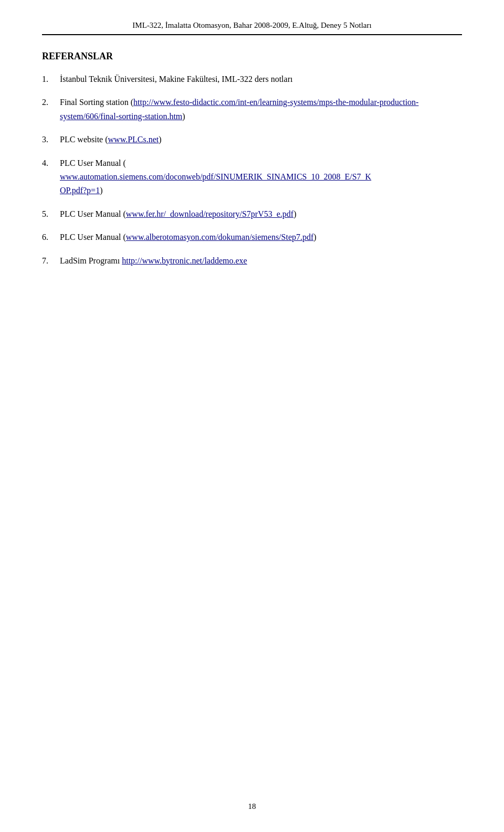 The image size is (504, 832). Describe the element at coordinates (48, 109) in the screenshot. I see `ref-number-2: 2.` at that location.